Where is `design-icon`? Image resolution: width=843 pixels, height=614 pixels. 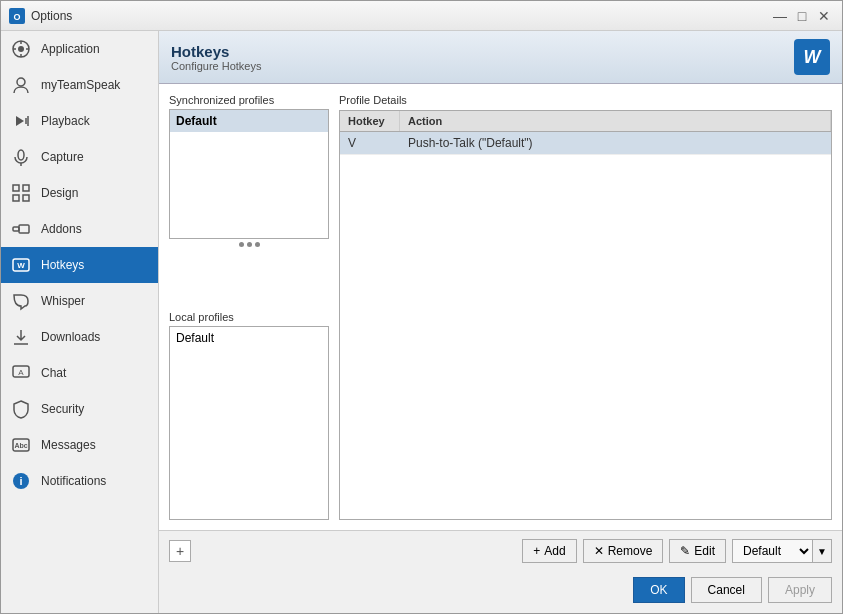
design-icon is located at coordinates (21, 193).